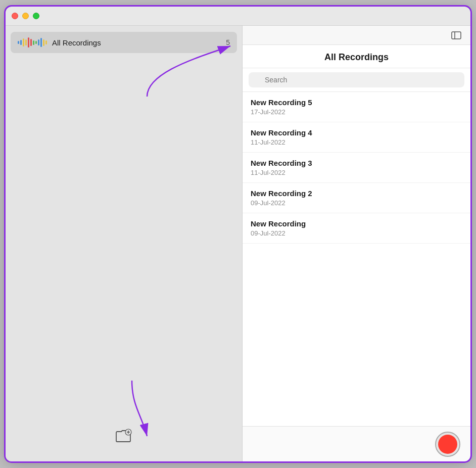 The width and height of the screenshot is (476, 468). Describe the element at coordinates (456, 35) in the screenshot. I see `sidebar-toggle-icon` at that location.